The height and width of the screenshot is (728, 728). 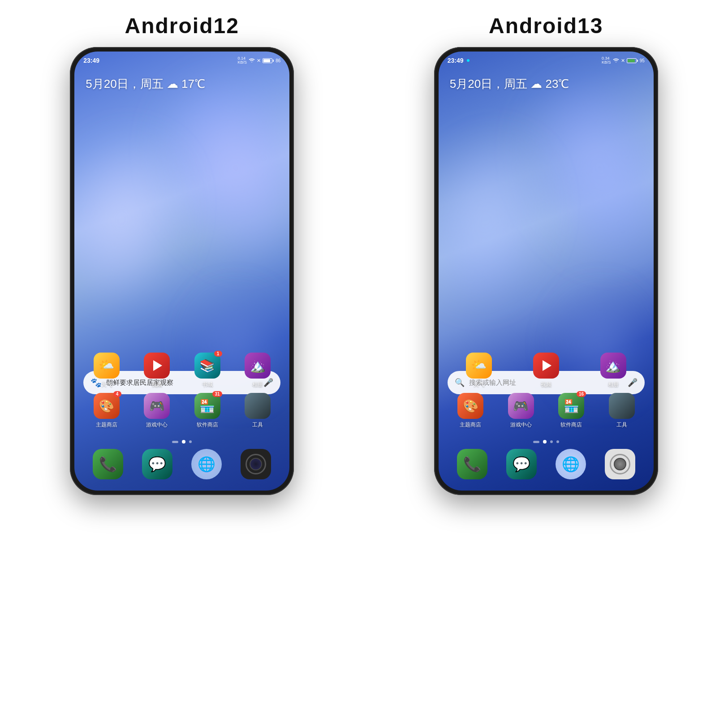 What do you see at coordinates (546, 366) in the screenshot?
I see `video-icon-p2` at bounding box center [546, 366].